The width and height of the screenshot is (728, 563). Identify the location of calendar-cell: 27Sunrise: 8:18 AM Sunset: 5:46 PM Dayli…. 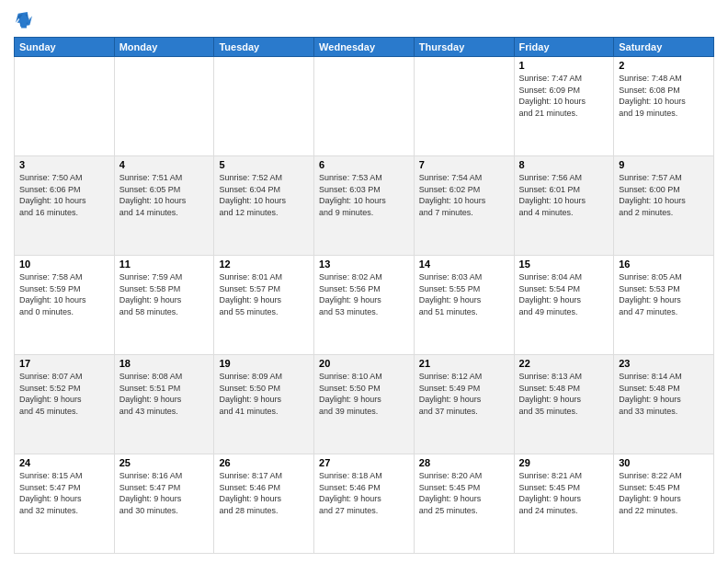
(364, 504).